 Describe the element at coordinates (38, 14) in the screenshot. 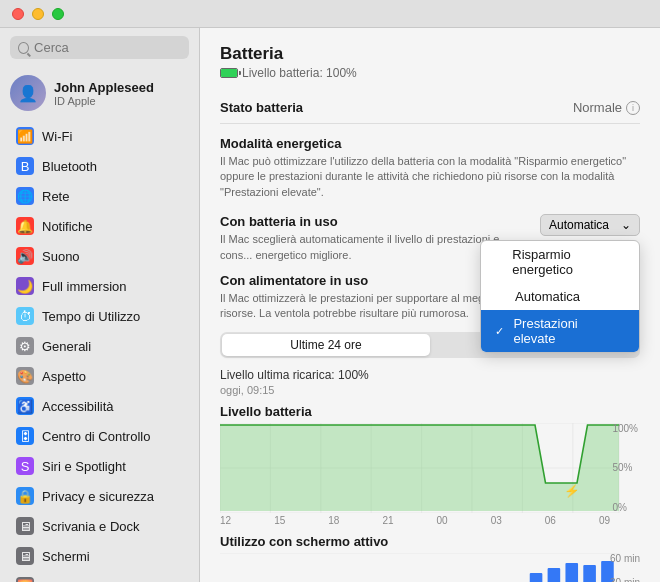

I see `minimize-button` at that location.